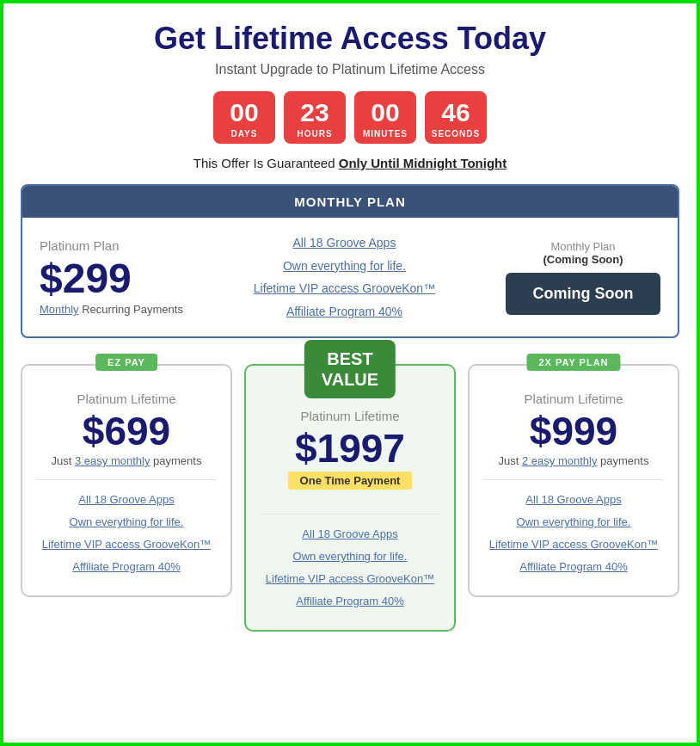  Describe the element at coordinates (59, 310) in the screenshot. I see `monthly-recurring-link: Monthly` at that location.